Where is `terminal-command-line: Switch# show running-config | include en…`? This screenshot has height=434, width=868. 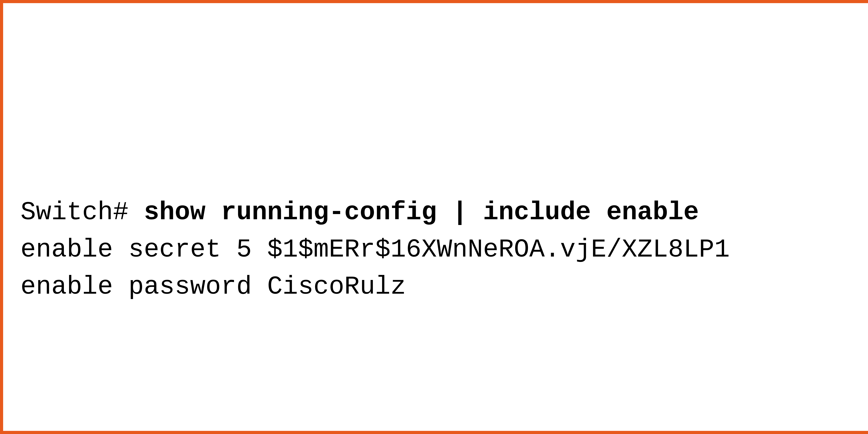 terminal-command-line: Switch# show running-config | include en… is located at coordinates (375, 213).